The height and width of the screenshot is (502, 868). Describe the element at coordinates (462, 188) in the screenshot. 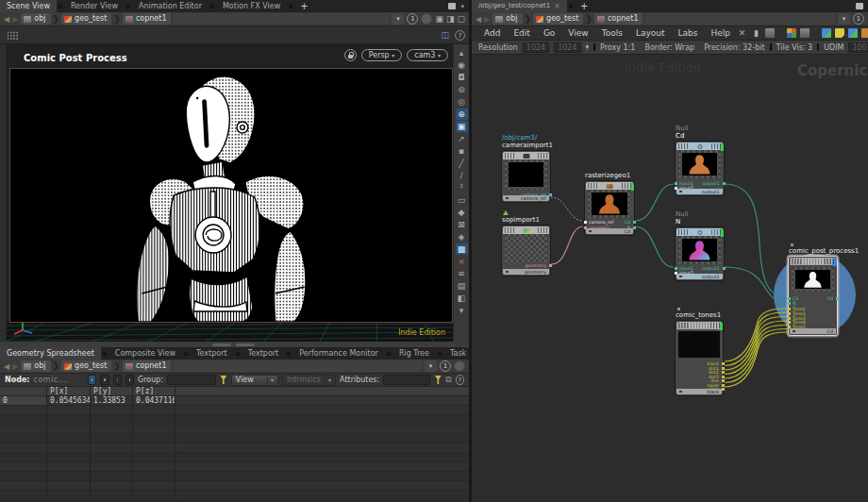

I see `viewport-tool-icon: ²` at that location.